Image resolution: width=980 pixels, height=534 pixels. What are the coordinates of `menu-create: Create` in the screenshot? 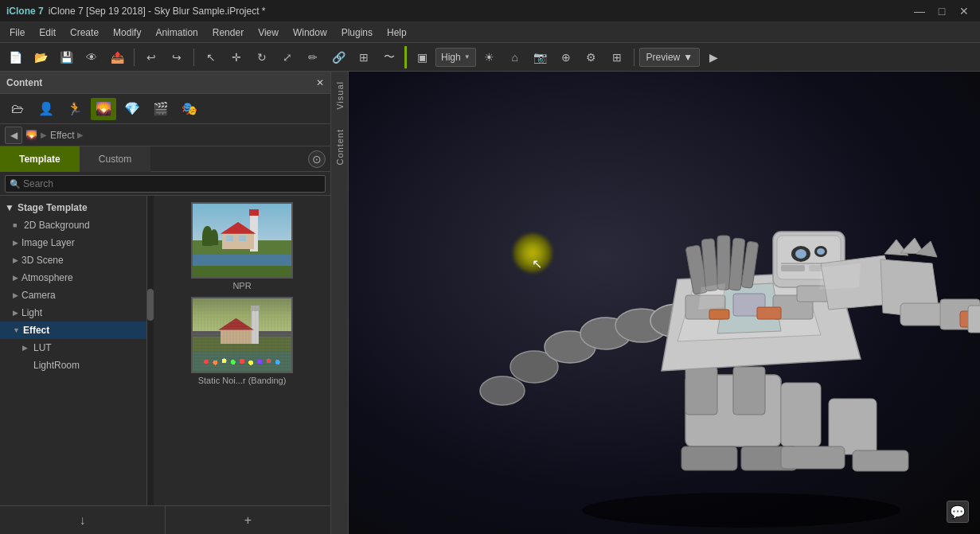 It's located at (84, 33).